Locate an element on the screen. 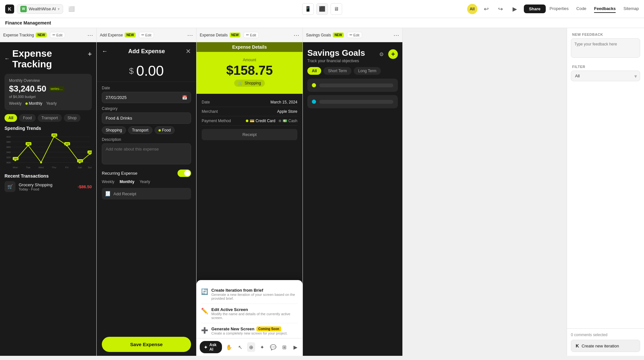  cat-transport: Transport is located at coordinates (50, 118).